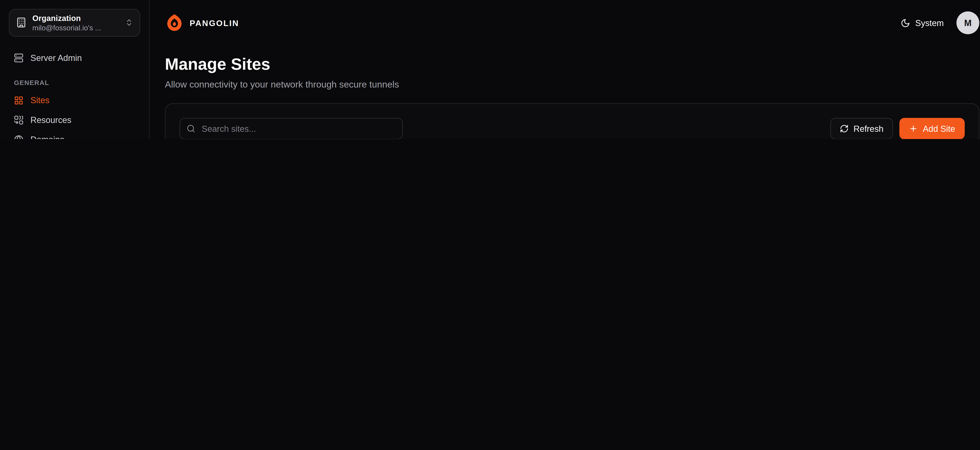 The width and height of the screenshot is (980, 450). Describe the element at coordinates (202, 23) in the screenshot. I see `brand: PANGOLIN` at that location.